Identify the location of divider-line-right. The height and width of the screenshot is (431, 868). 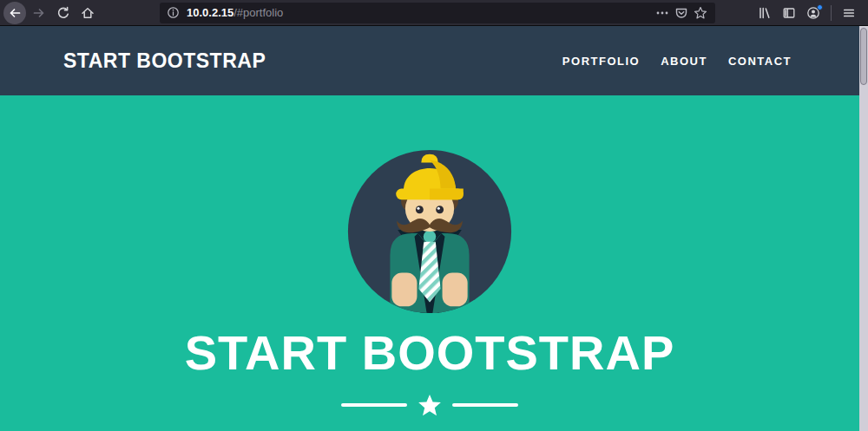
(485, 405).